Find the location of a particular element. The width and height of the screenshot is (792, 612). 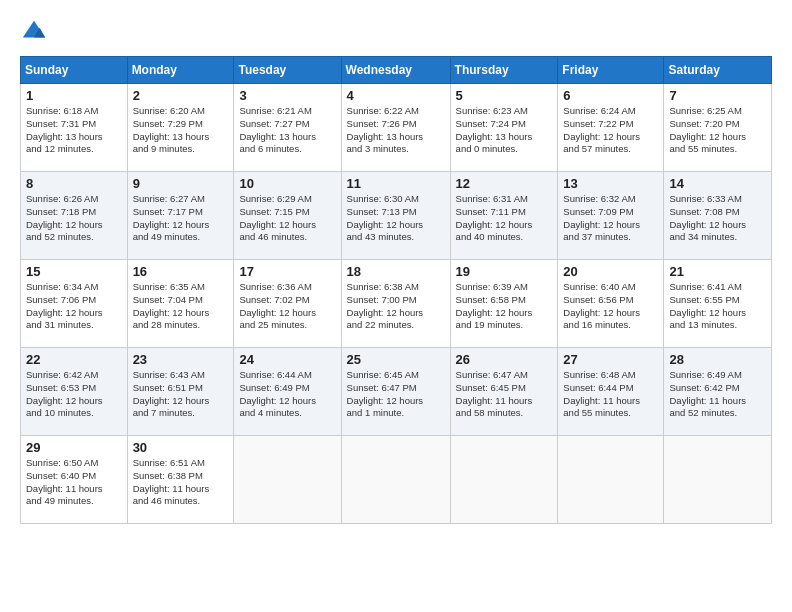

day-info: Sunrise: 6:38 AM Sunset: 7:00 PM Dayligh… is located at coordinates (396, 306).